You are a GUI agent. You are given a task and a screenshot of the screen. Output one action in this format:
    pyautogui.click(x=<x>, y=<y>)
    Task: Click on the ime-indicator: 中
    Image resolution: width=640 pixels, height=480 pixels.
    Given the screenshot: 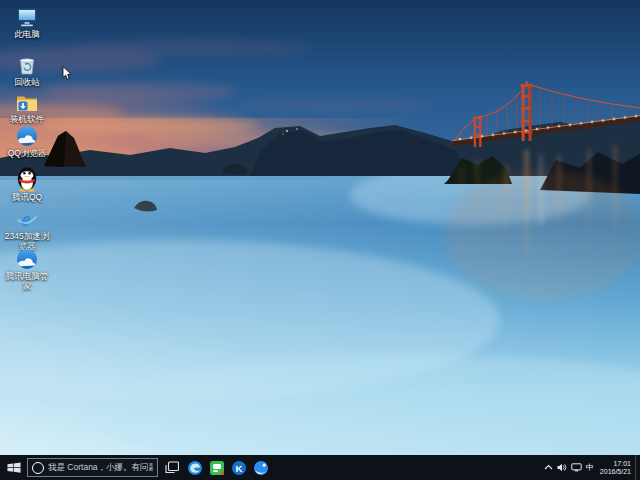 What is the action you would take?
    pyautogui.click(x=590, y=468)
    